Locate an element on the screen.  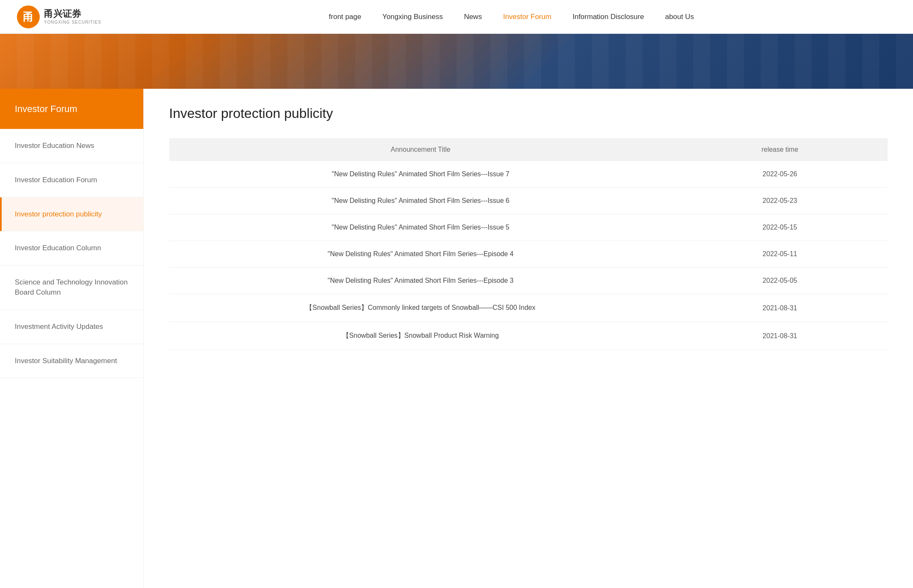
col-header-title: Announcement Title is located at coordinates (421, 150).